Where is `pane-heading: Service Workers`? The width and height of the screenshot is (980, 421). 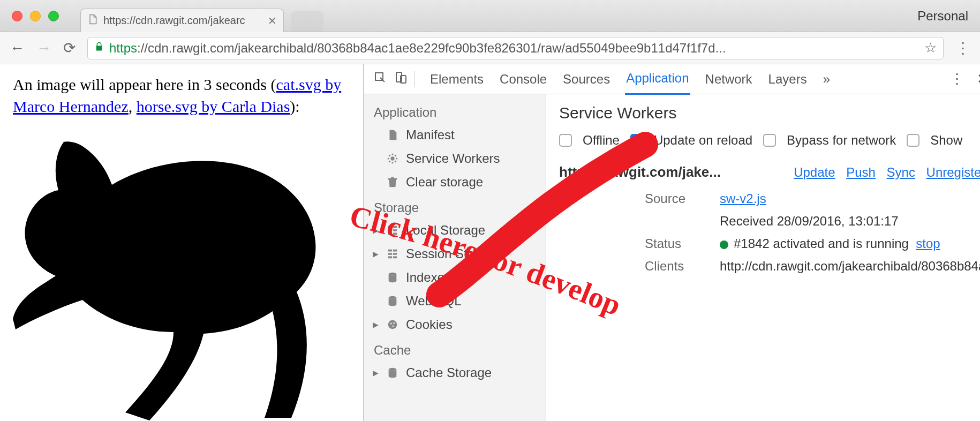 pane-heading: Service Workers is located at coordinates (770, 113).